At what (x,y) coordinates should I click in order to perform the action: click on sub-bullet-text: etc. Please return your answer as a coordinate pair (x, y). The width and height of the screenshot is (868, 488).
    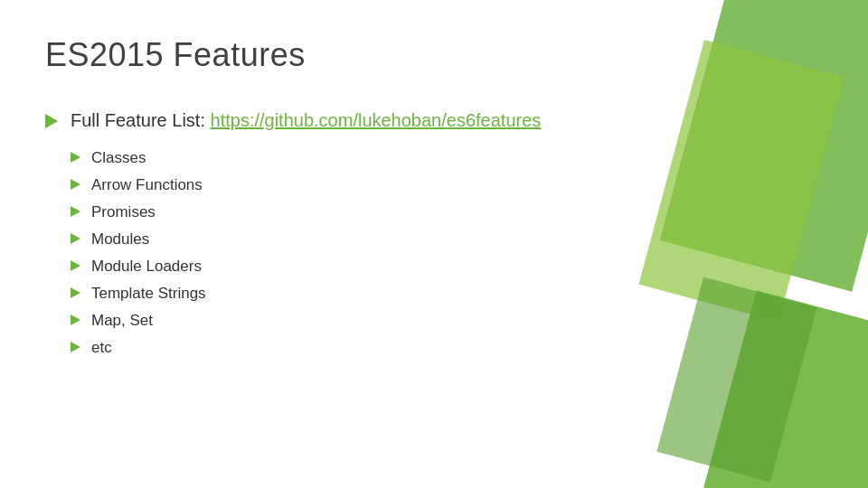
    Looking at the image, I should click on (101, 348).